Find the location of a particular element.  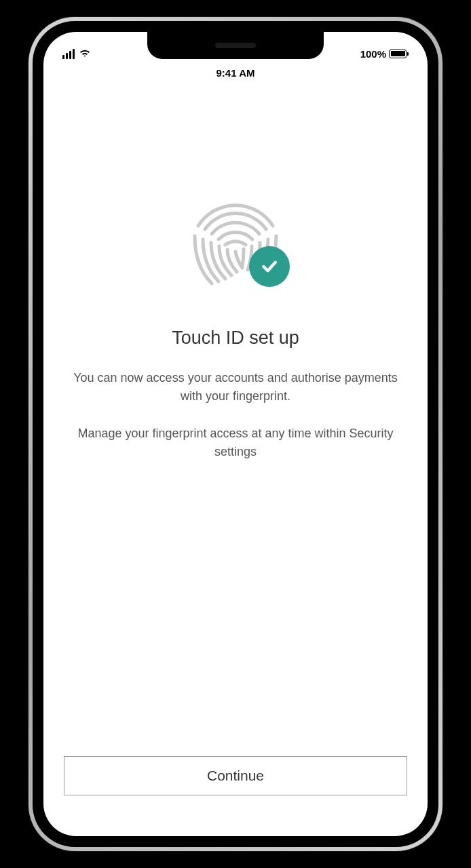

wifi-icon is located at coordinates (85, 54).